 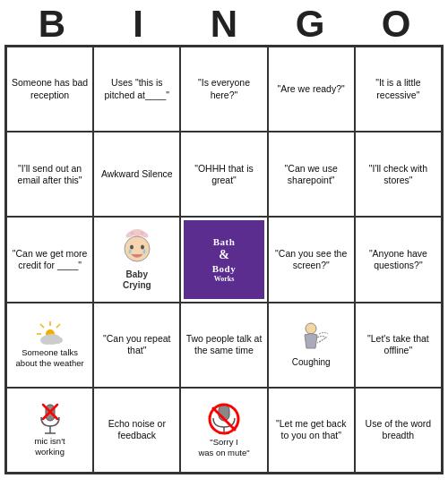 What do you see at coordinates (50, 334) in the screenshot?
I see `weather-icon` at bounding box center [50, 334].